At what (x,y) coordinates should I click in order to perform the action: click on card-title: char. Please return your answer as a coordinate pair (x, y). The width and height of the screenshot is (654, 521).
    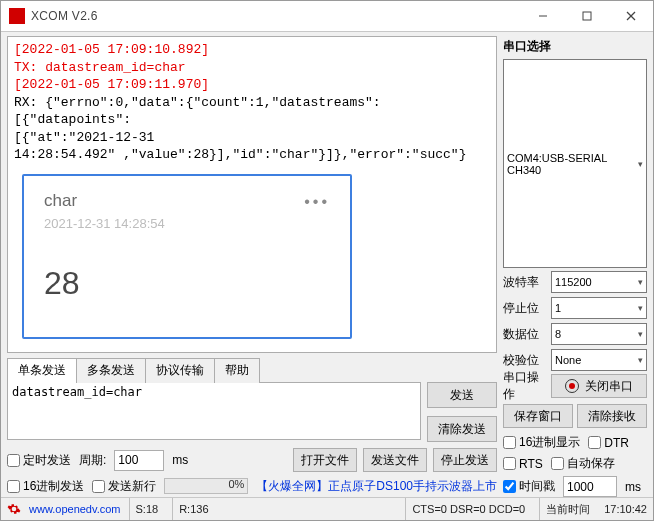
    Looking at the image, I should click on (60, 202).